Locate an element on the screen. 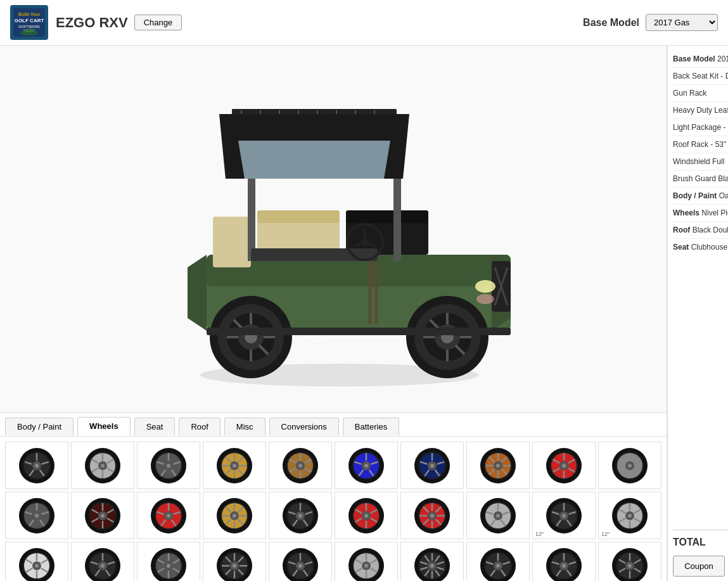 The height and width of the screenshot is (581, 728). svg-text: Build Your is located at coordinates (29, 14).